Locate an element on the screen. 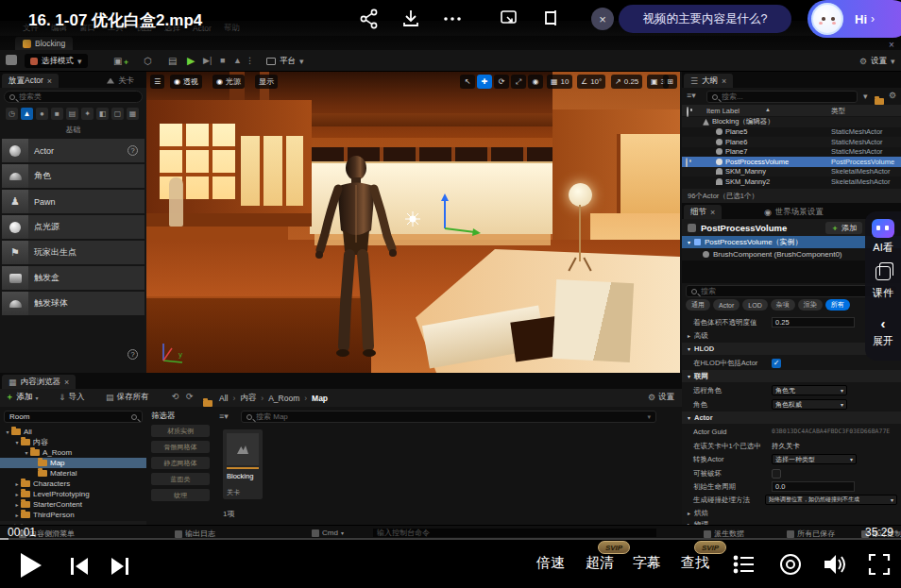  settings-dropdown: ⚙ 设置 ▾ is located at coordinates (877, 60).